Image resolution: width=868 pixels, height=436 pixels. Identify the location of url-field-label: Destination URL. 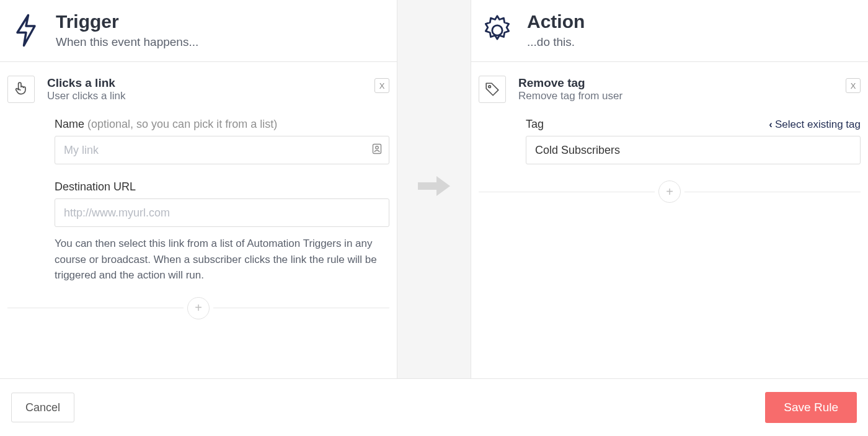
(222, 187).